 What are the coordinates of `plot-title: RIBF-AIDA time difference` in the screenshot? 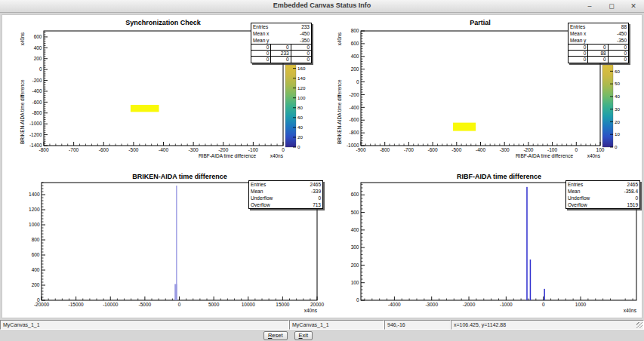 It's located at (492, 177).